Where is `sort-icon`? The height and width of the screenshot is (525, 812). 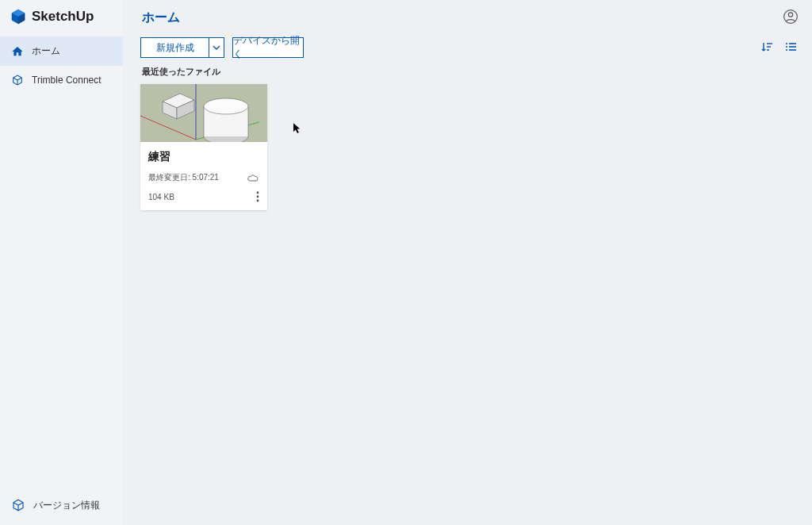
sort-icon is located at coordinates (767, 47).